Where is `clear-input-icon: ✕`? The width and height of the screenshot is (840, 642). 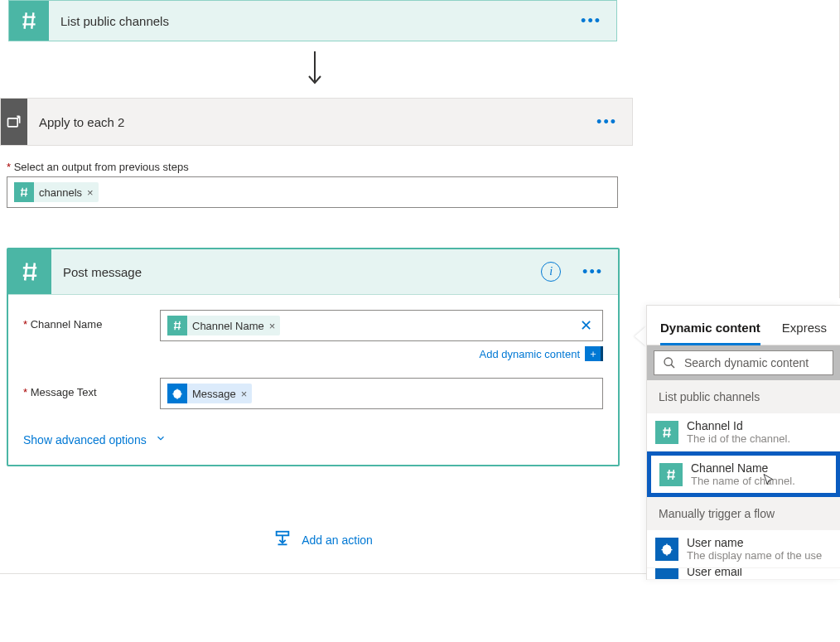 clear-input-icon: ✕ is located at coordinates (587, 326).